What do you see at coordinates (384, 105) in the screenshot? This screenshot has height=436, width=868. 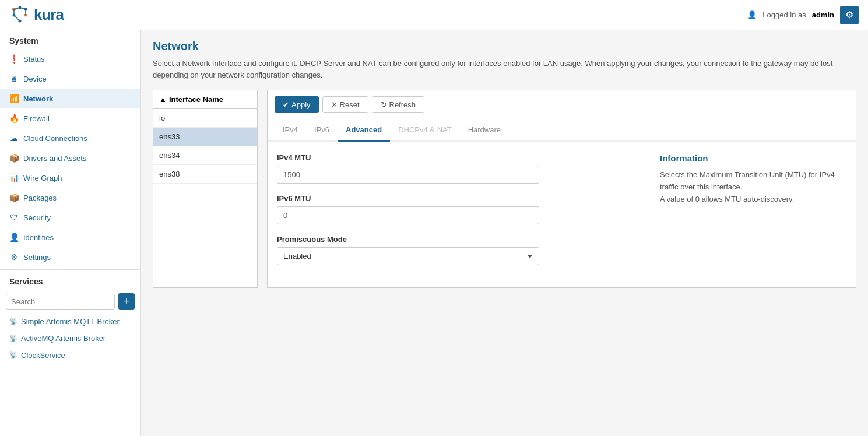 I see `refresh-icon: ↻` at bounding box center [384, 105].